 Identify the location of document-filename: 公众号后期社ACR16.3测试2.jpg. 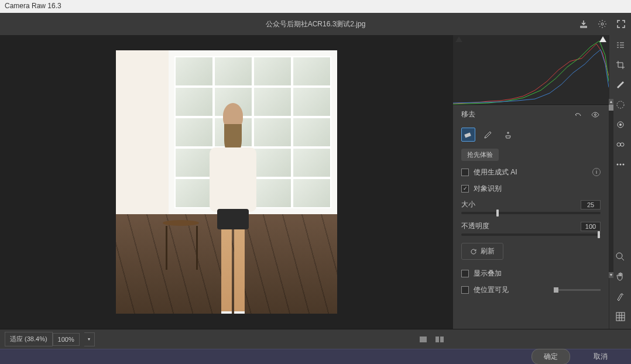
(316, 25).